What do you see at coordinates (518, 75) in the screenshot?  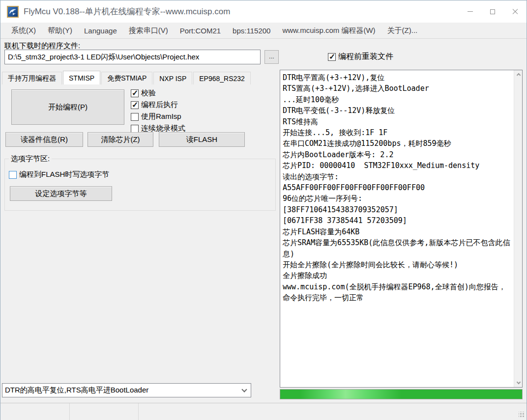 I see `chevron-up-icon` at bounding box center [518, 75].